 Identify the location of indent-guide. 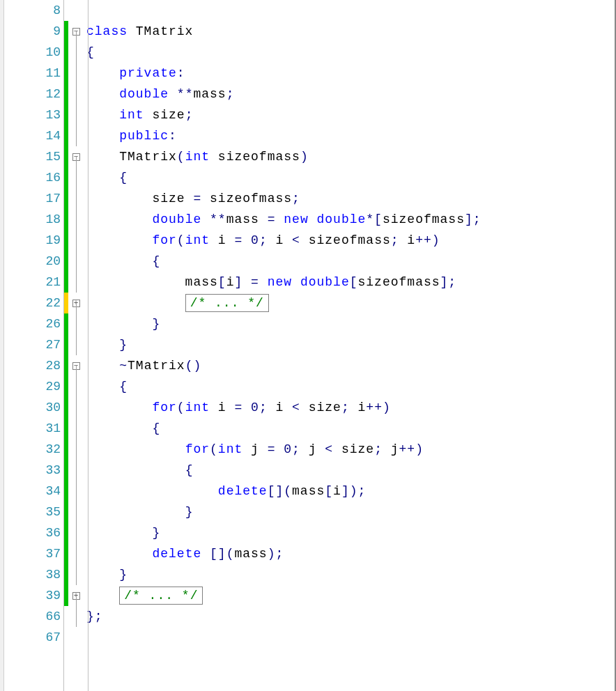
(88, 346).